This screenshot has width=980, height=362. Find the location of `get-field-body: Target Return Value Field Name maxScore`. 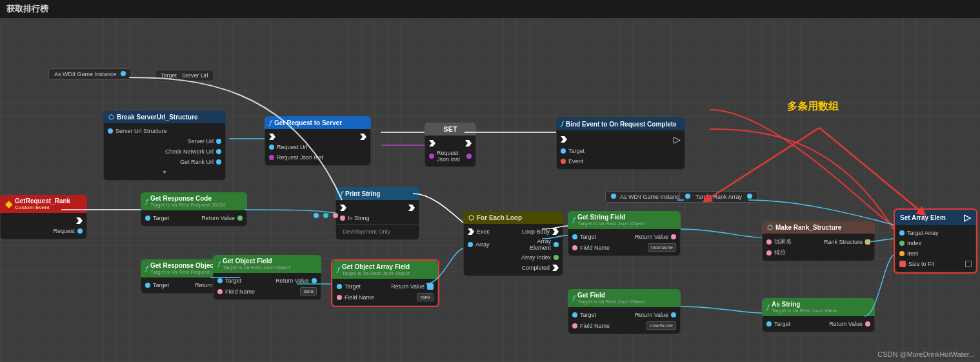

get-field-body: Target Return Value Field Name maxScore is located at coordinates (625, 321).